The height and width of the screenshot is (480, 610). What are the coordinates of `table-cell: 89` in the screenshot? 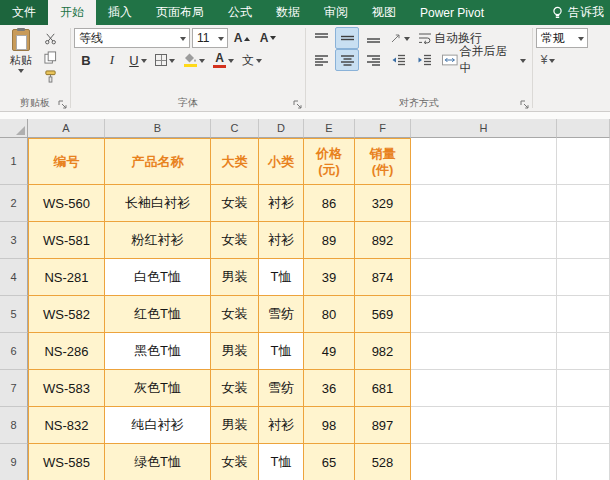 It's located at (330, 240).